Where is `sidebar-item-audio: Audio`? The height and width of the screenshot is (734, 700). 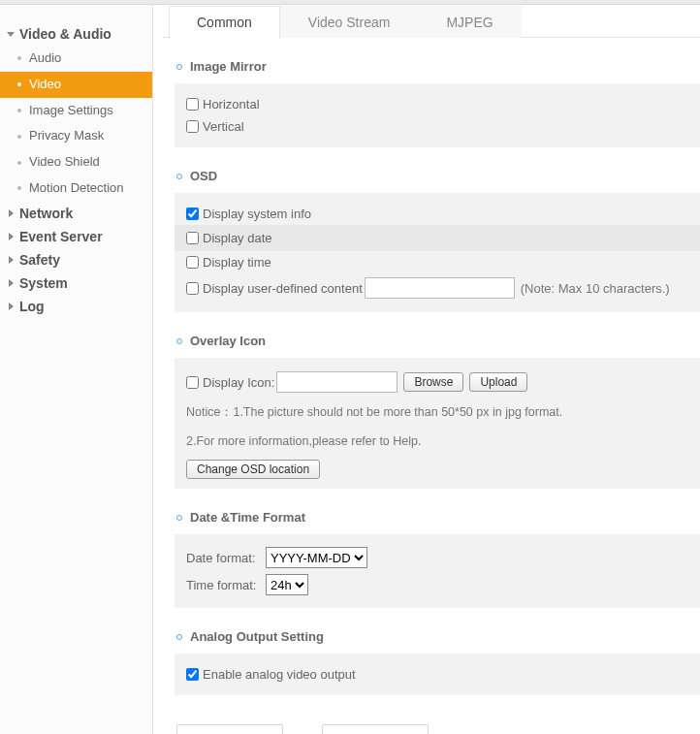
sidebar-item-audio: Audio is located at coordinates (76, 58).